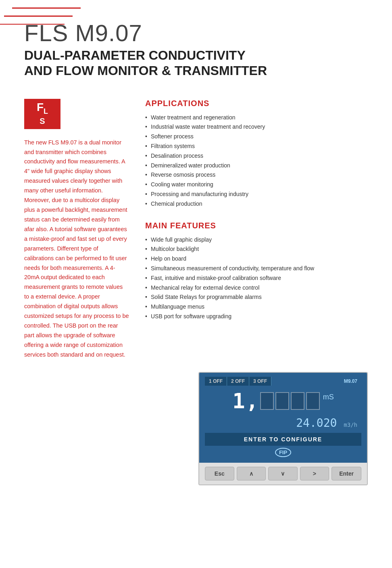 The height and width of the screenshot is (568, 392). Describe the element at coordinates (256, 226) in the screenshot. I see `main-features-title: MAIN FEATURES` at that location.